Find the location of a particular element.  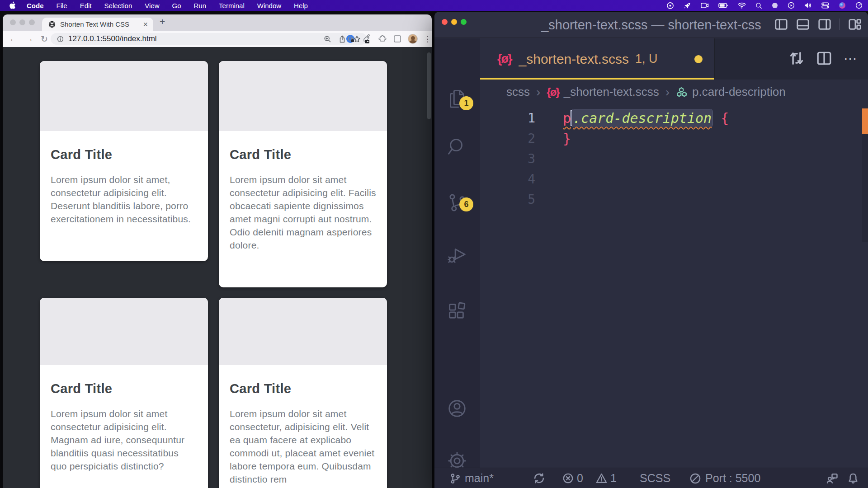

menu-item-go: Go is located at coordinates (177, 5).